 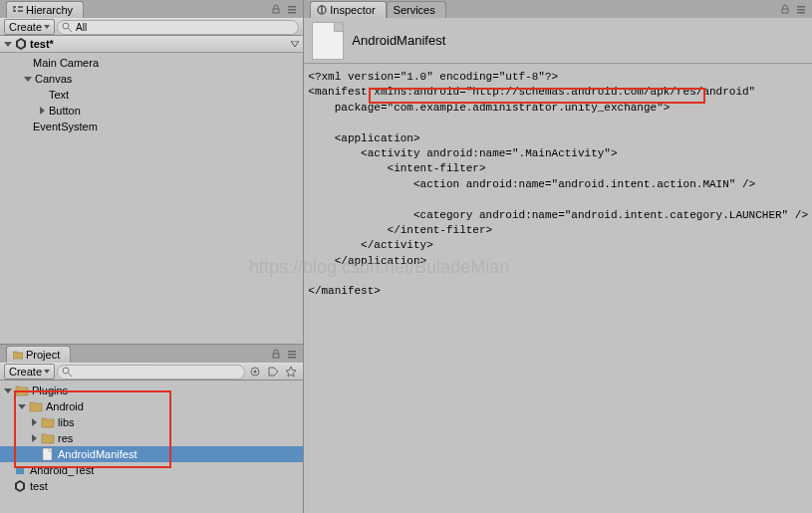 I want to click on project-item-android: Android, so click(x=151, y=406).